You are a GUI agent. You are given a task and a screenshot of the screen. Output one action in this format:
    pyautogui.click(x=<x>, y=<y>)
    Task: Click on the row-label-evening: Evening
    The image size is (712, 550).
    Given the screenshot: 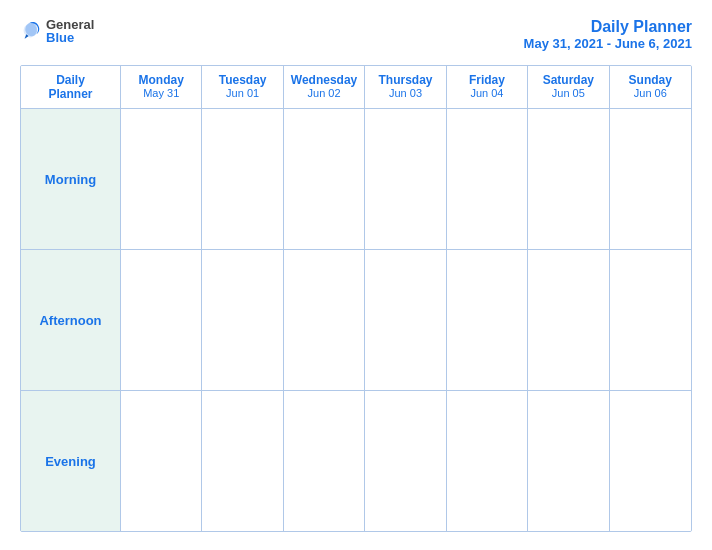 What is the action you would take?
    pyautogui.click(x=71, y=461)
    